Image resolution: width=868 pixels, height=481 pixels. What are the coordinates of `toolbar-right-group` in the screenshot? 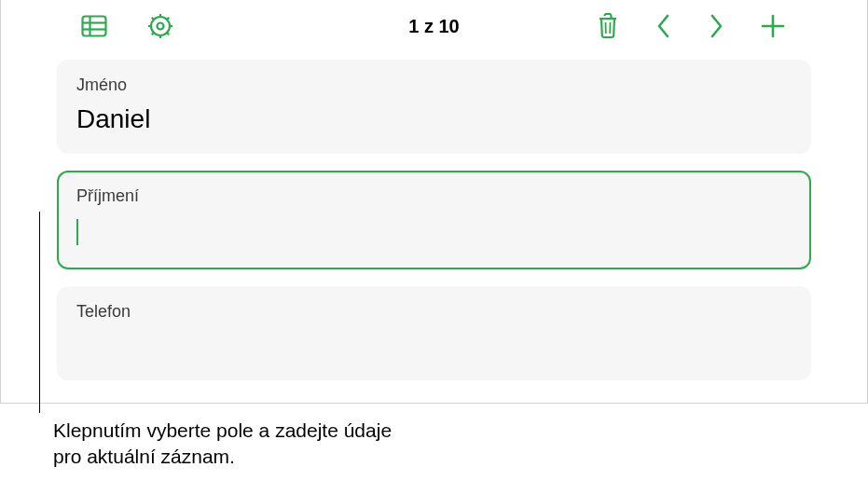 It's located at (723, 26).